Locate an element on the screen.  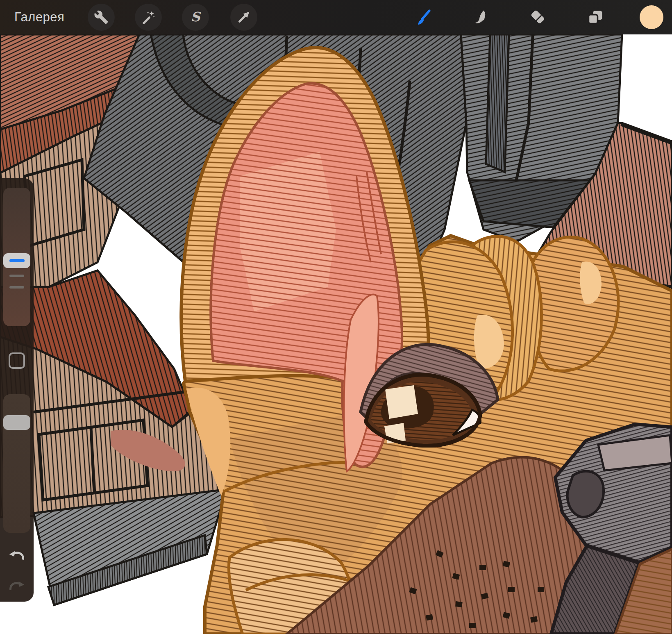
brush-size-indicator is located at coordinates (17, 261).